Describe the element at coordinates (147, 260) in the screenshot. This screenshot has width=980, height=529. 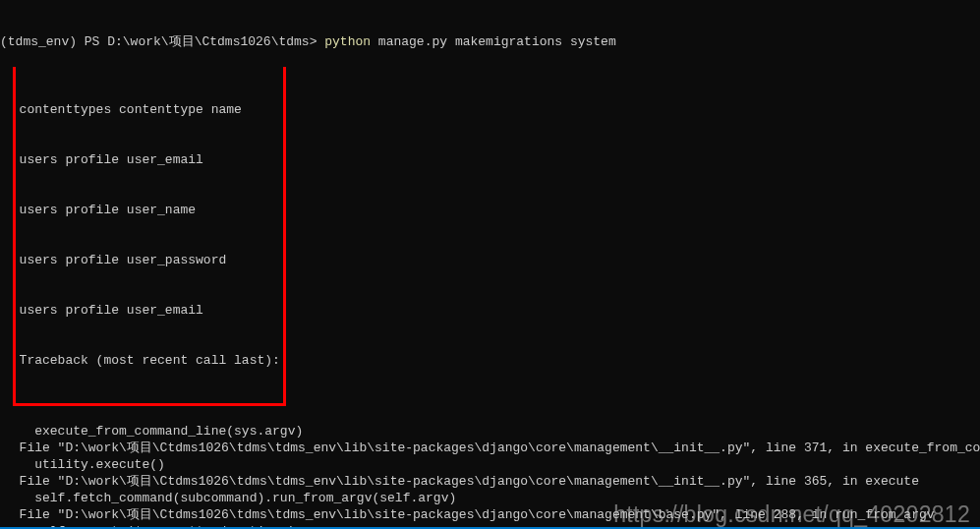
I see `output-line: users profile user_password` at that location.